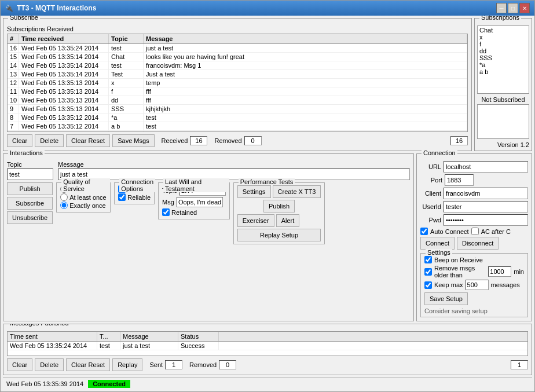 The height and width of the screenshot is (392, 535). I want to click on publish-button: Publish, so click(30, 189).